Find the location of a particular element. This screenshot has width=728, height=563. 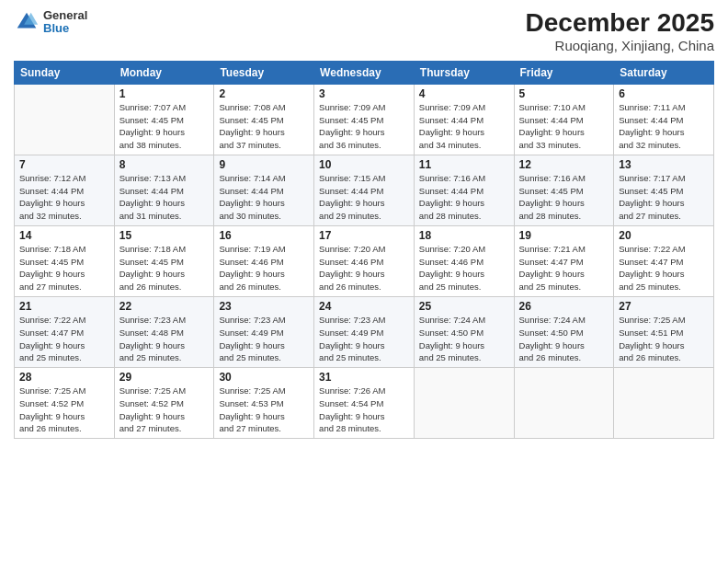

day-of-week-header: Wednesday is located at coordinates (364, 72).